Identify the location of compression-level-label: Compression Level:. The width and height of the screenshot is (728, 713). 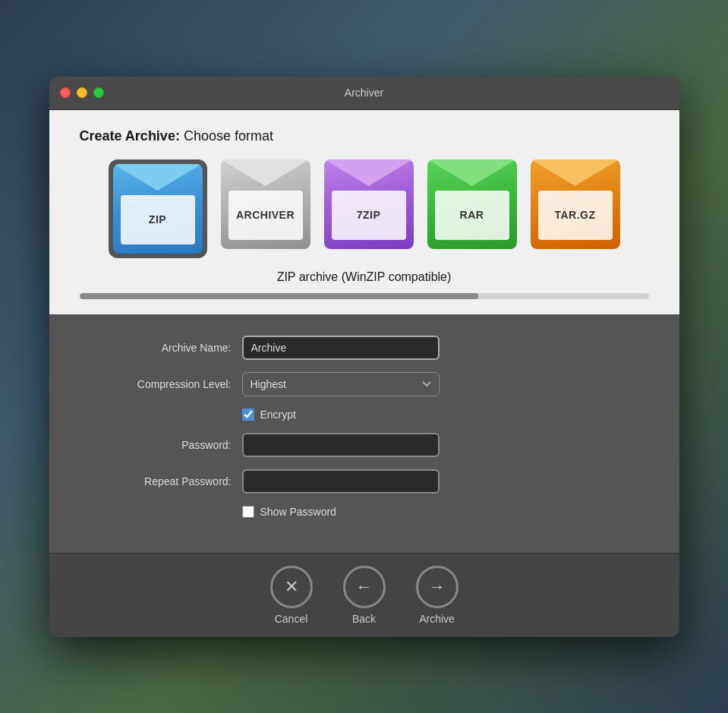
(156, 384).